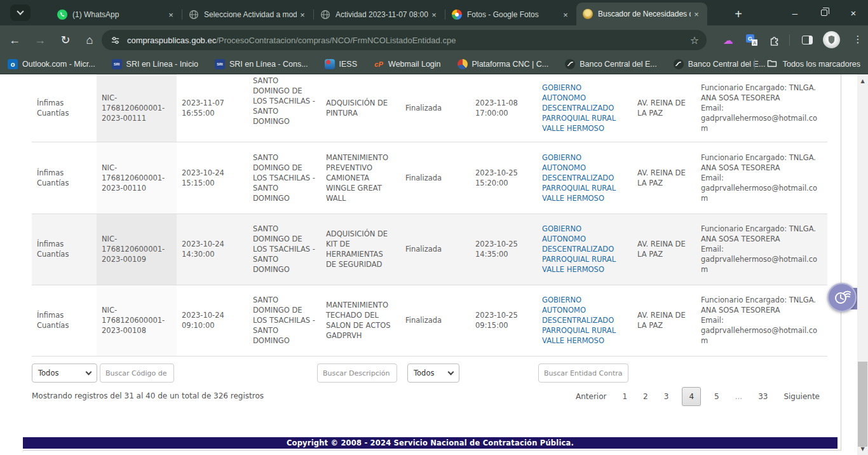  I want to click on pagination-page-3: 3, so click(667, 397).